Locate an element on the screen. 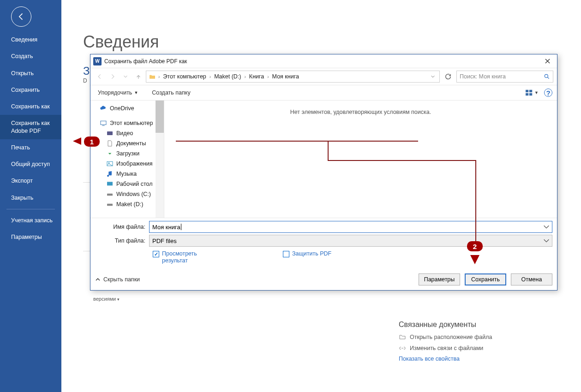  hide-folders-toggle: Скрыть папки is located at coordinates (117, 279).